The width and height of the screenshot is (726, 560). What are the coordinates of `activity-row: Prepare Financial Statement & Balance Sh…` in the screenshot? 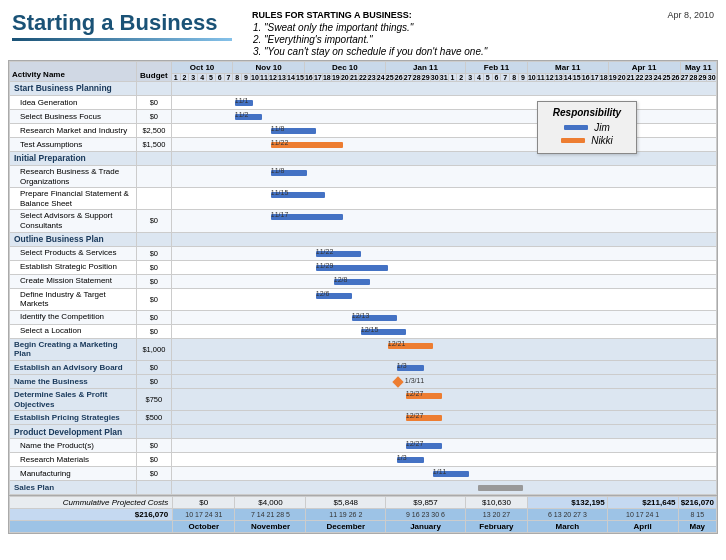 It's located at (364, 199).